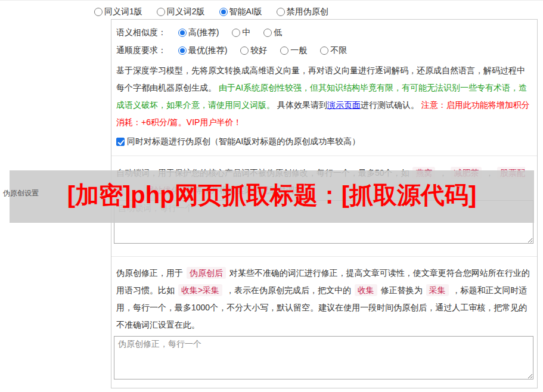 The image size is (543, 392). I want to click on radio-option: 禁用伪原创, so click(303, 12).